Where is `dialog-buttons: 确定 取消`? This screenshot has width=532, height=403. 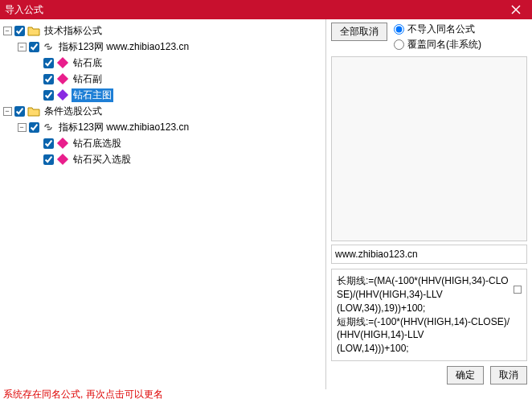 dialog-buttons: 确定 取消 is located at coordinates (429, 378).